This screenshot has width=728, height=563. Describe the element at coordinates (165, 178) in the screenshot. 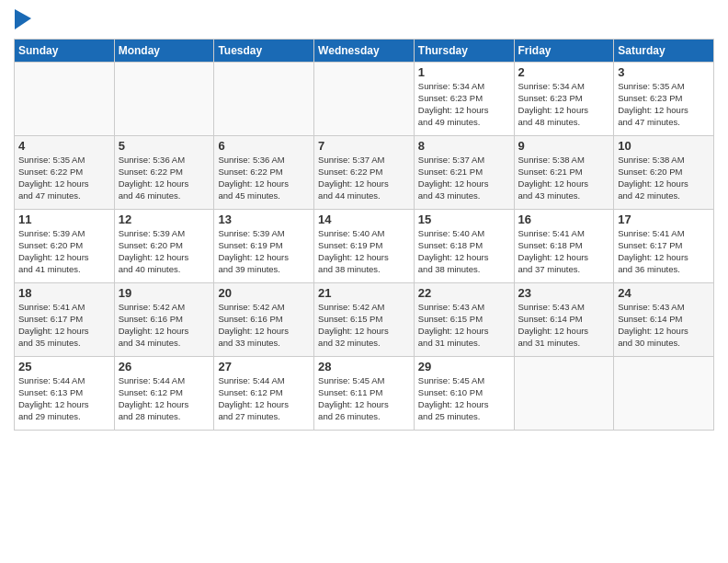

I see `day-info: Sunrise: 5:36 AM Sunset: 6:22 PM Dayligh…` at that location.